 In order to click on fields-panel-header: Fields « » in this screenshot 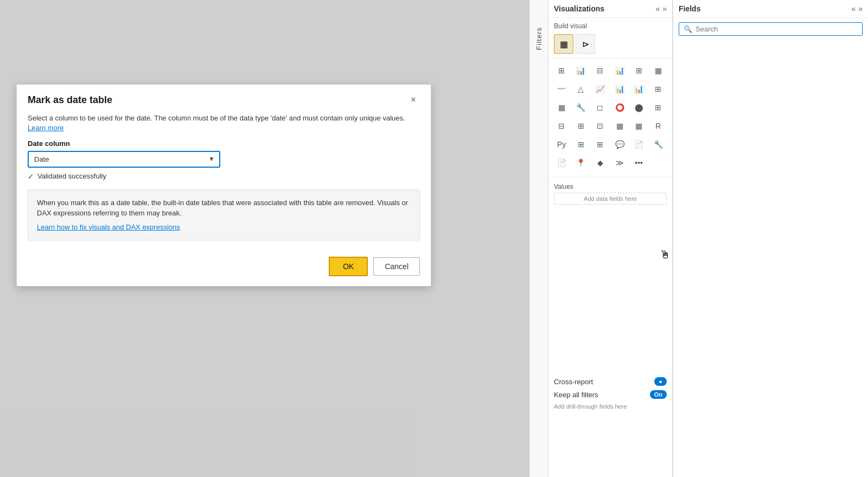, I will do `click(770, 9)`.